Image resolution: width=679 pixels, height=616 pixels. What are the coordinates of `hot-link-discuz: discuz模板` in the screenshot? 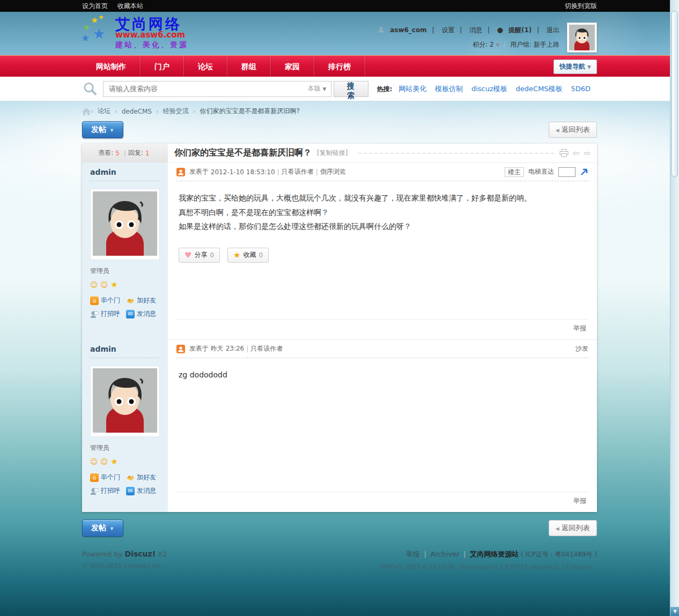 It's located at (489, 89).